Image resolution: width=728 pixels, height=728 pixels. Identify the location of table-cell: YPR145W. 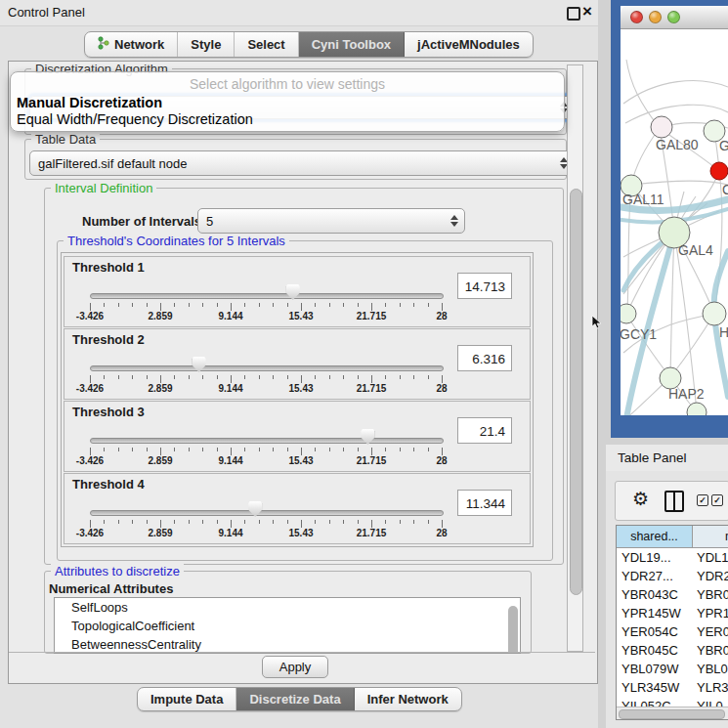
(651, 614).